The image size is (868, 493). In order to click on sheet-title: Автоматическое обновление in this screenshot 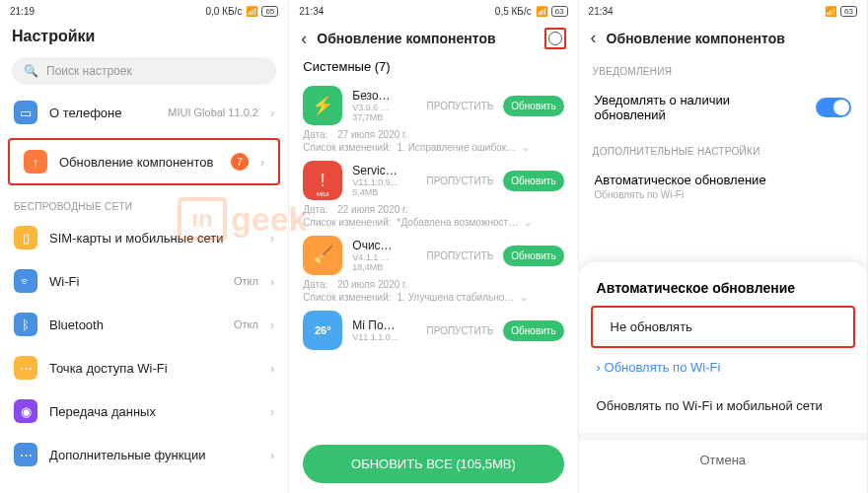, I will do `click(723, 291)`.